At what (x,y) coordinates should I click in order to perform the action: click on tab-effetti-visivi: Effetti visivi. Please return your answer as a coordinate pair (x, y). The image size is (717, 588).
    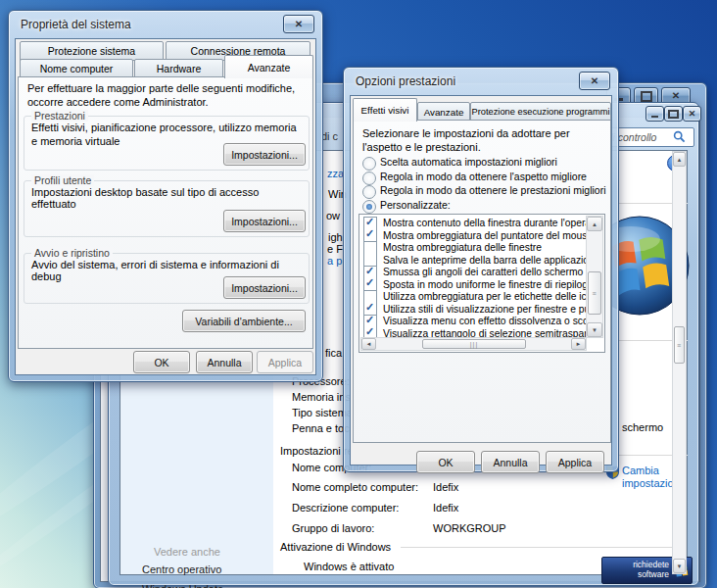
    Looking at the image, I should click on (385, 110).